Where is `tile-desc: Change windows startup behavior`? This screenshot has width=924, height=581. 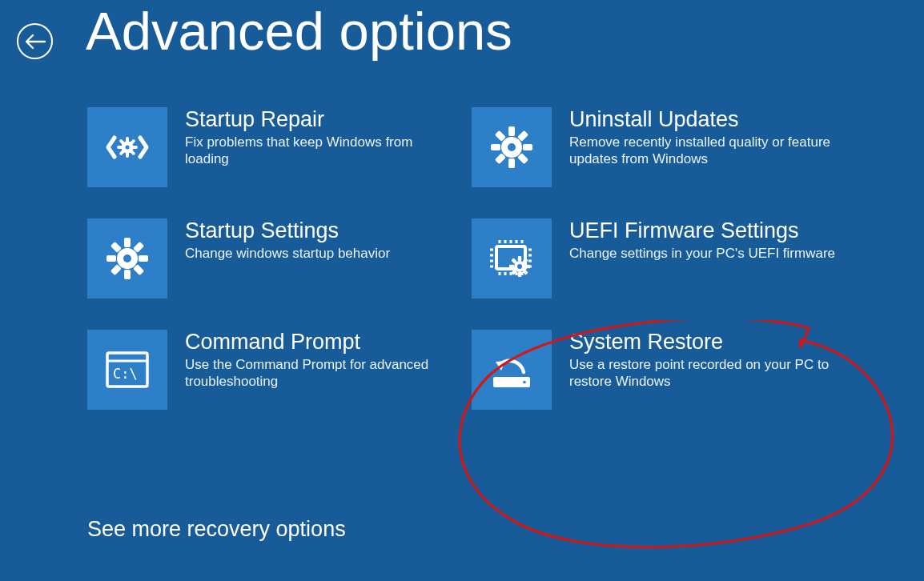
tile-desc: Change windows startup behavior is located at coordinates (287, 253).